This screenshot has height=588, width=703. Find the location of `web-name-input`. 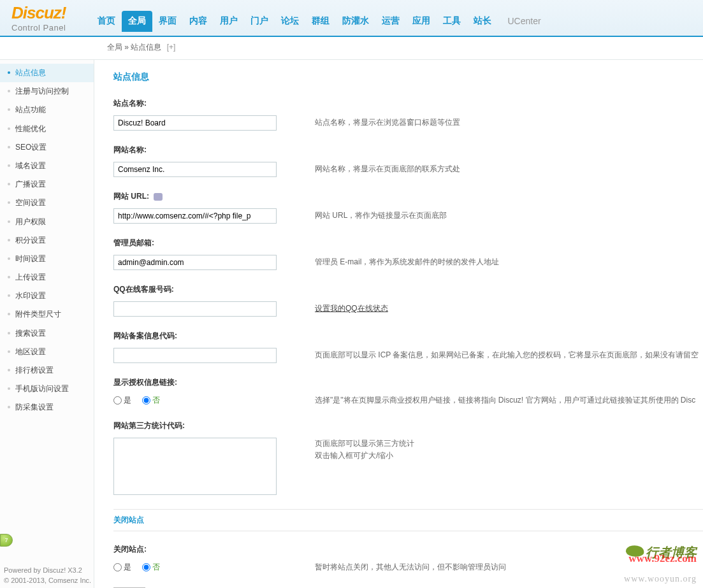

web-name-input is located at coordinates (195, 169).